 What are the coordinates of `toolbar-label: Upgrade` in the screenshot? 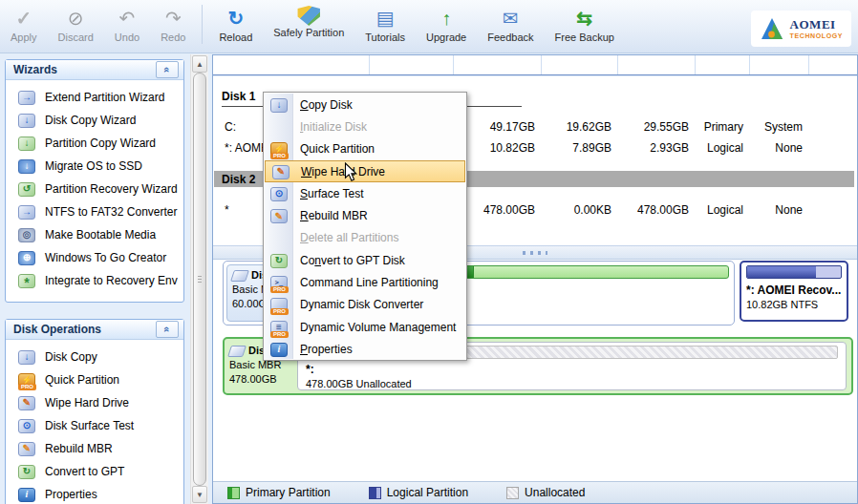 It's located at (446, 37).